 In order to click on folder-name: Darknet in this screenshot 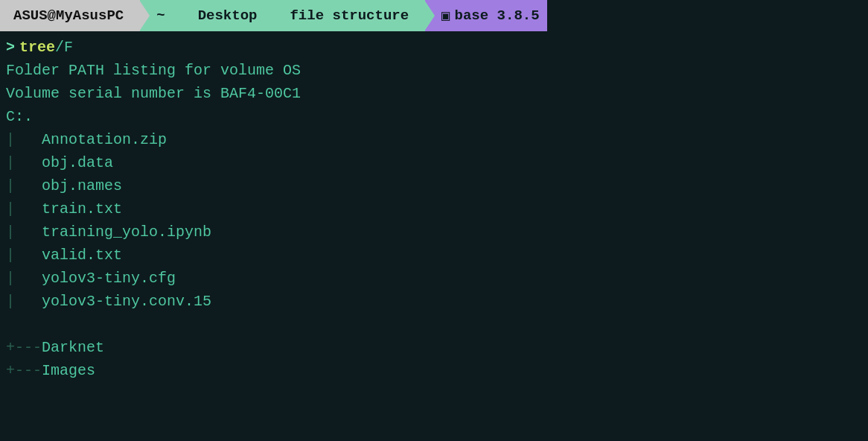, I will do `click(73, 347)`.